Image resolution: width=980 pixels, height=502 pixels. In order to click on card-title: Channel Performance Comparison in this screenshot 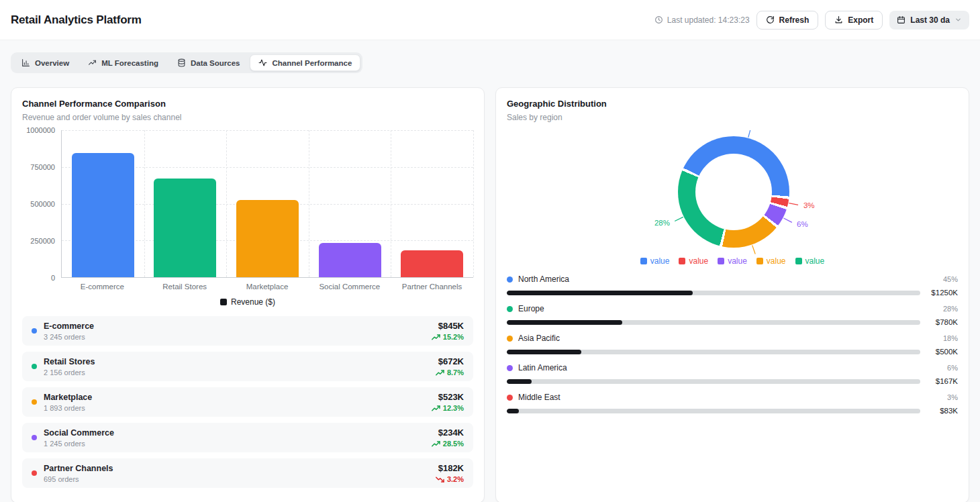, I will do `click(248, 103)`.